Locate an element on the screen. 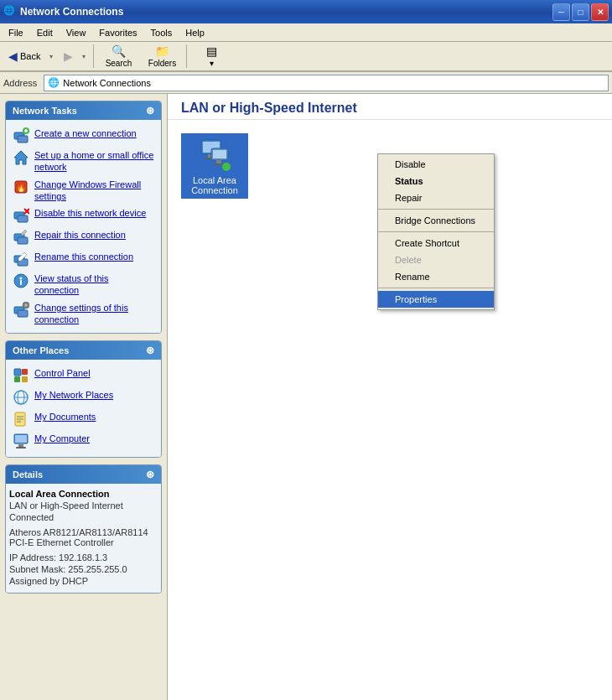 Image resolution: width=612 pixels, height=700 pixels. place-my-computer: My Computer is located at coordinates (84, 441).